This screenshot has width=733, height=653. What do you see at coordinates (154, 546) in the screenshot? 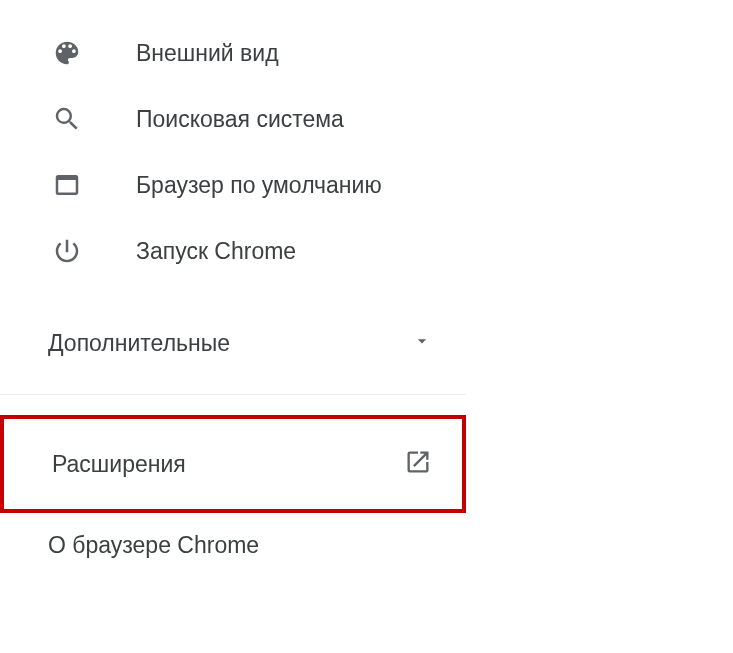
I see `sidebar-item-label: О браузере Chrome` at bounding box center [154, 546].